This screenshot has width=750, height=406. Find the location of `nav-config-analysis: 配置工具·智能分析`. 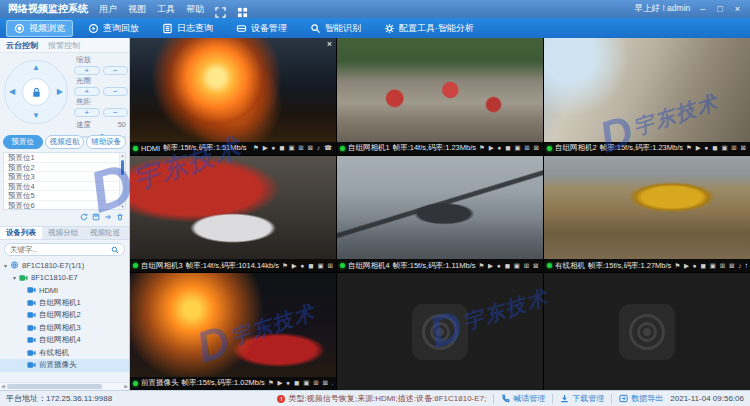

nav-config-analysis: 配置工具·智能分析 is located at coordinates (429, 28).